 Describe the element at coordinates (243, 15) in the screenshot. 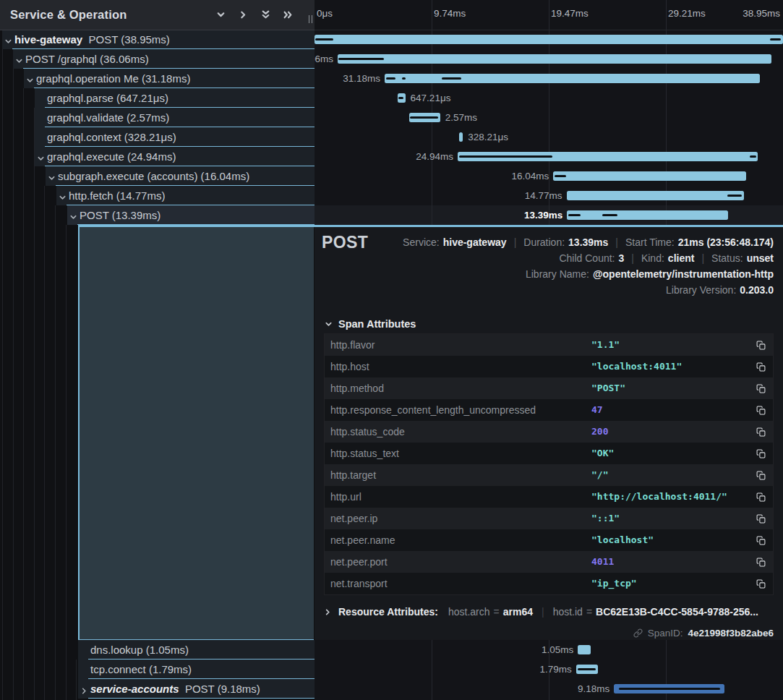

I see `collapse-one-level-icon` at that location.